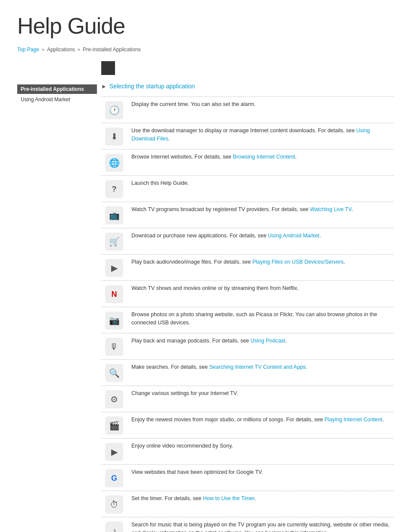 This screenshot has width=411, height=532. What do you see at coordinates (114, 347) in the screenshot?
I see `podcast-icon: 🎙` at bounding box center [114, 347].